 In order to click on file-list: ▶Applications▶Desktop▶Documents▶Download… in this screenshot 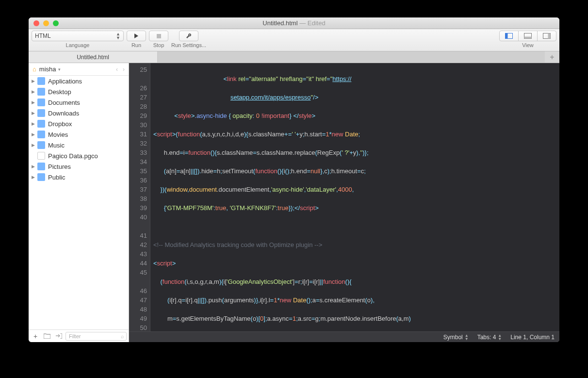, I will do `click(79, 203)`.